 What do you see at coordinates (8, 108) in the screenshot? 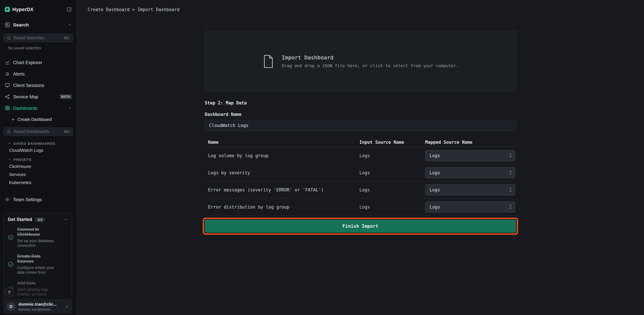
I see `dashboards-grid-icon` at bounding box center [8, 108].